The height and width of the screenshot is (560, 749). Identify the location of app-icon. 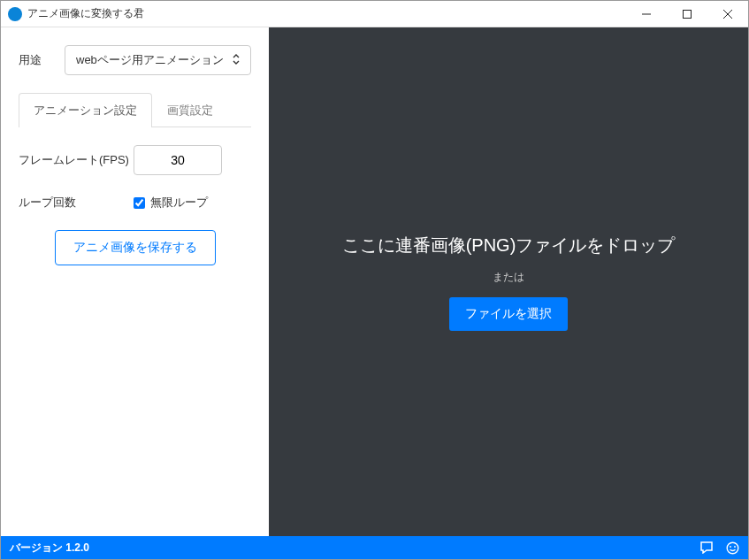
(15, 14).